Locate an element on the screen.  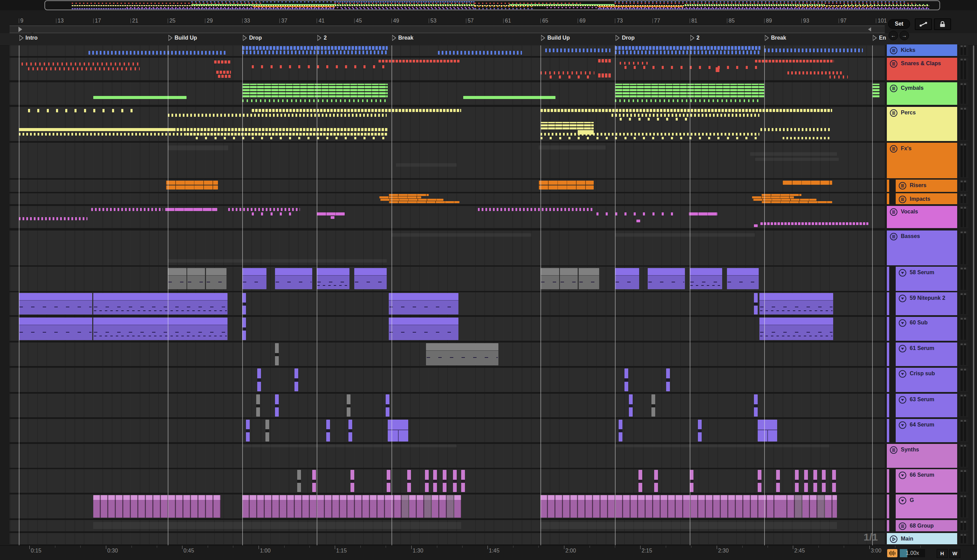
locator-marker: Break is located at coordinates (402, 38).